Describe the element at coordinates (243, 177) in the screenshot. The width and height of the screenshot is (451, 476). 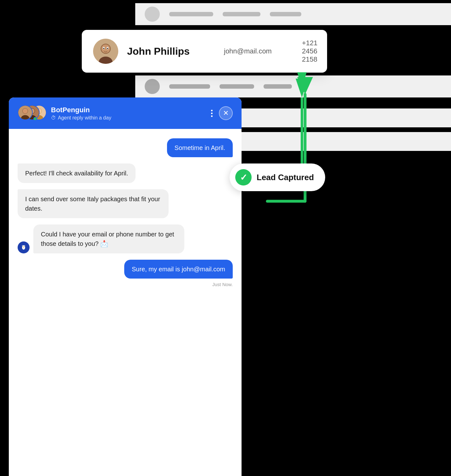
I see `lead-check-circle: ✓` at that location.